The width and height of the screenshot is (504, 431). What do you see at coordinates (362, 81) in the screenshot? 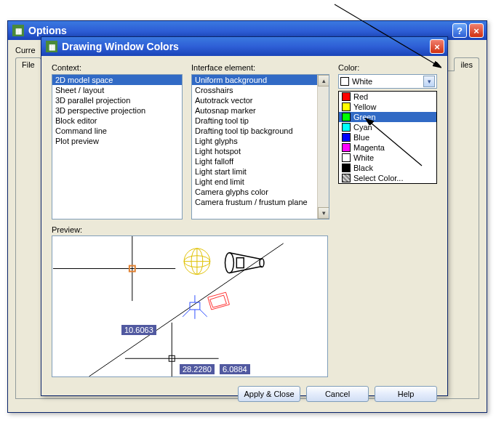
I see `color-combo-value: White` at bounding box center [362, 81].